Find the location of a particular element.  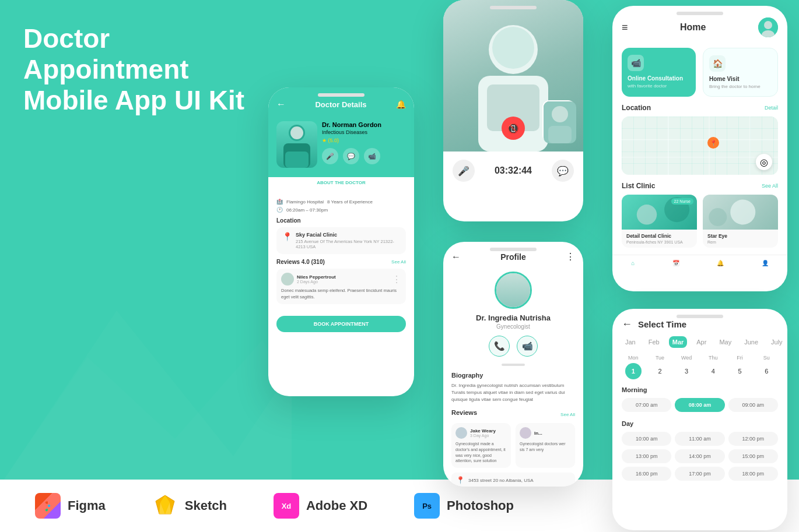

p1-chat-btn: 💬 is located at coordinates (351, 156).